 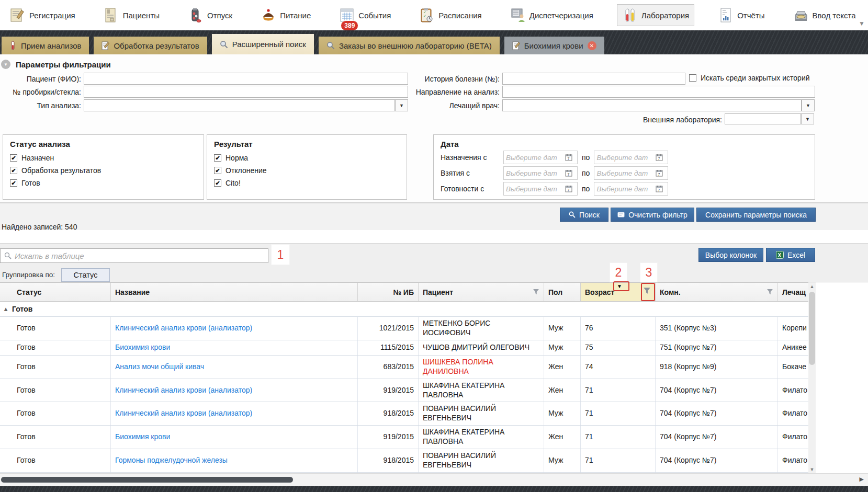 I want to click on scroll-right-icon: ▶, so click(x=862, y=479).